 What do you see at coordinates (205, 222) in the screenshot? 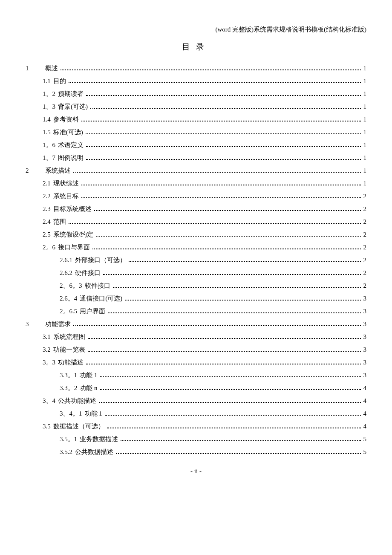
I see `toc-entry: 2.4范围2` at bounding box center [205, 222].